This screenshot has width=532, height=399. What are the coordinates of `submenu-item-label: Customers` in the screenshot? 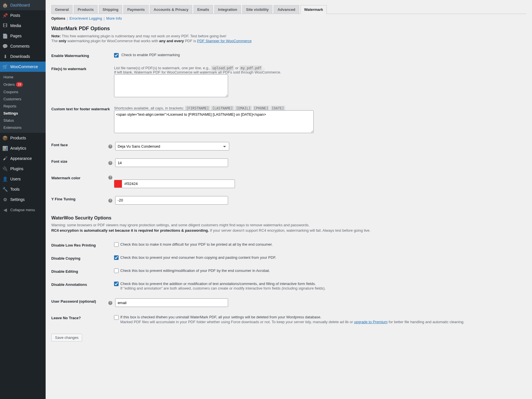 It's located at (13, 99).